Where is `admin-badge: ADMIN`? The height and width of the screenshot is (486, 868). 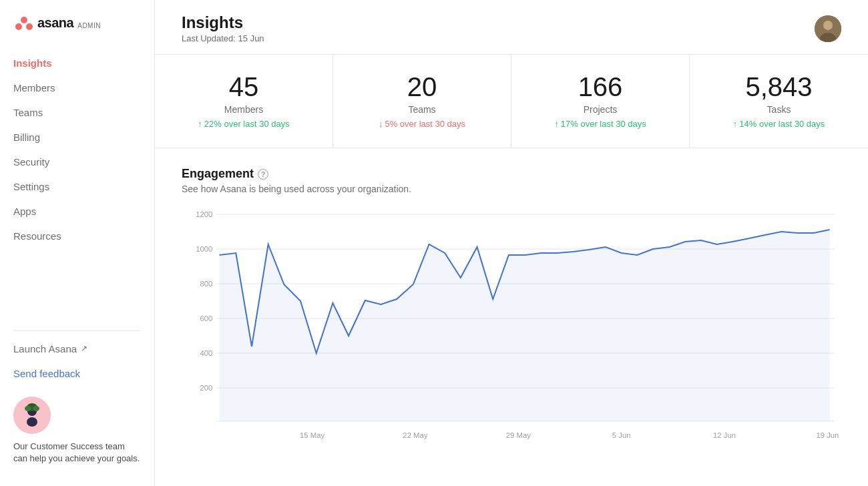 admin-badge: ADMIN is located at coordinates (89, 25).